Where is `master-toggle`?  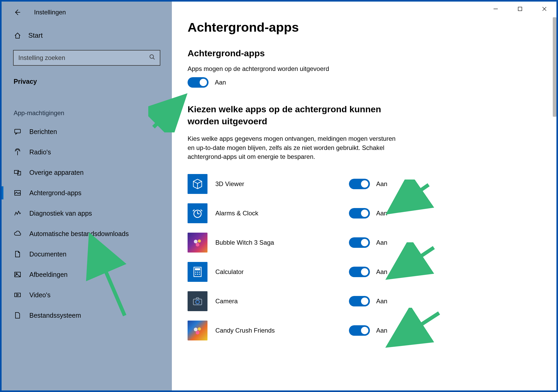 master-toggle is located at coordinates (198, 82).